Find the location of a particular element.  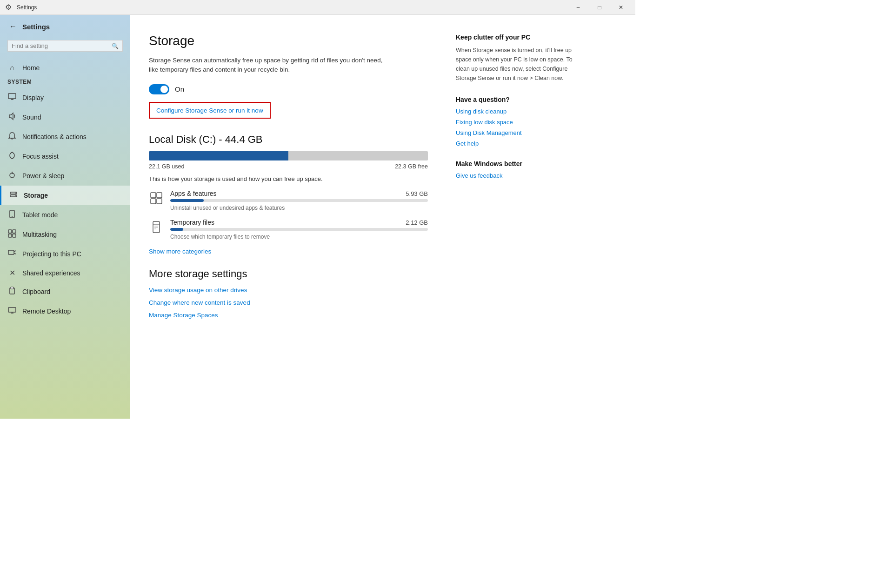

sidebar-display-label: Display is located at coordinates (33, 98).